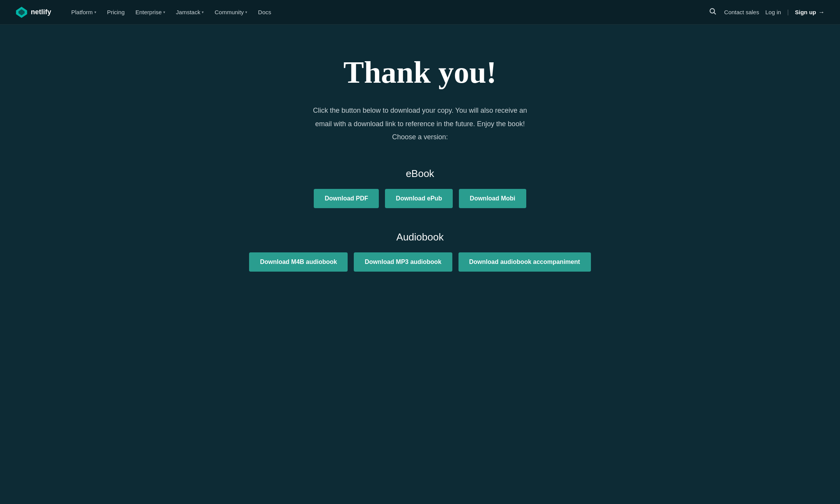 The height and width of the screenshot is (504, 840). I want to click on nav-item-docs: Docs, so click(264, 12).